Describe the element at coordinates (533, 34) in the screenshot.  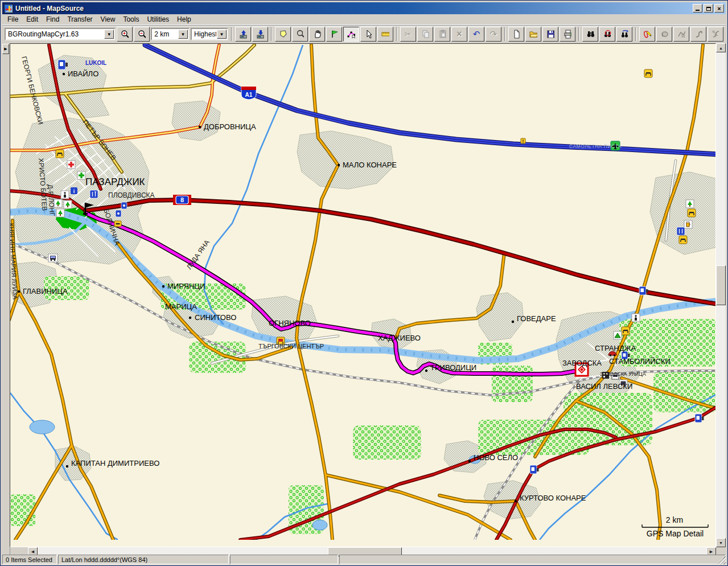
I see `open-button` at that location.